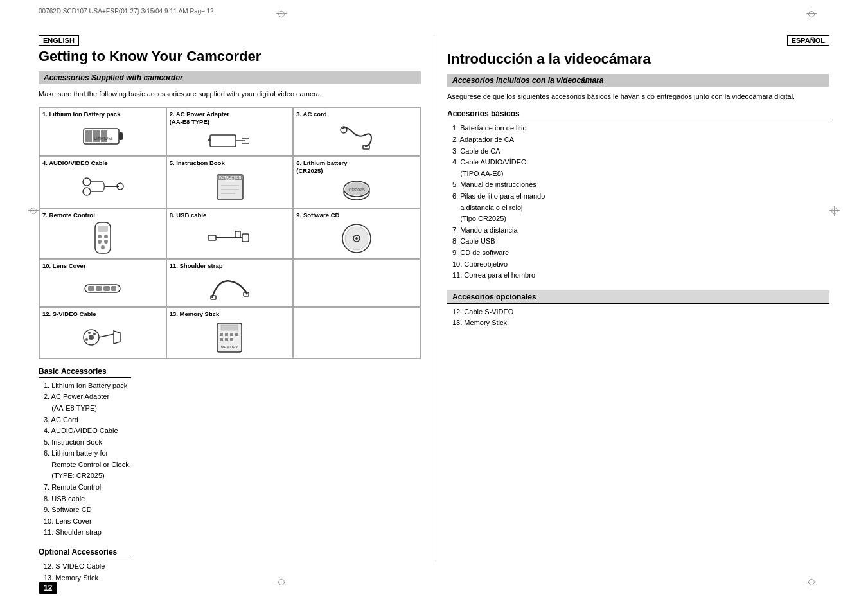 This screenshot has width=868, height=613. I want to click on list-item-10: 10. Lens Cover, so click(87, 522).